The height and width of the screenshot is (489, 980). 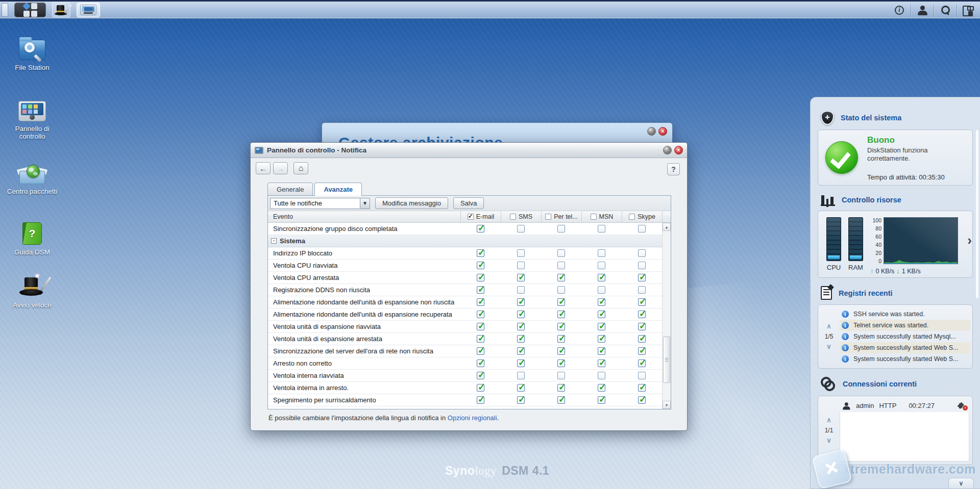 I want to click on forward-button: →, so click(x=281, y=168).